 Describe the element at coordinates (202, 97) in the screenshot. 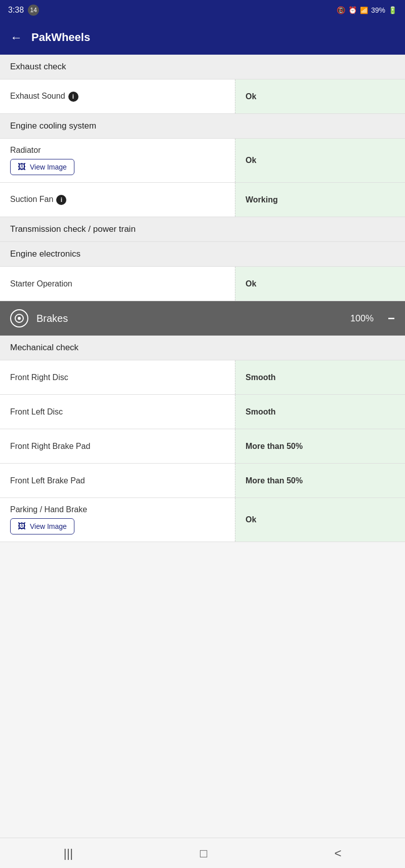

I see `table-row: Exhaust SoundiOk` at that location.